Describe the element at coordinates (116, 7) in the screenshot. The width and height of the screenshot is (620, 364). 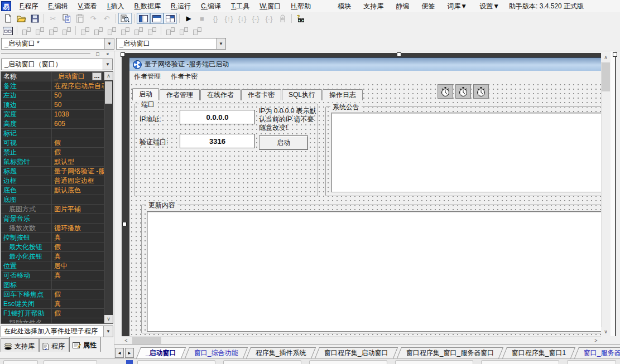
I see `menu-insert: I.插入` at that location.